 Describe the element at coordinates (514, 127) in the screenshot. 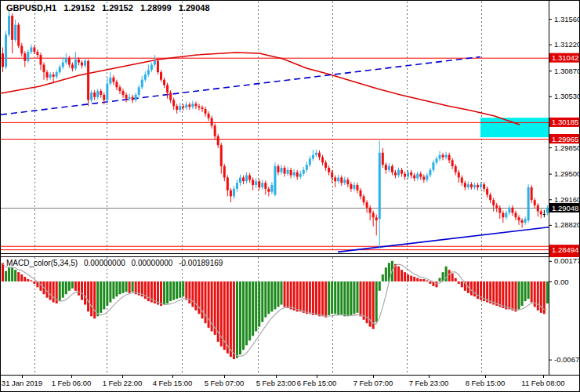

I see `zone-rectangle` at that location.